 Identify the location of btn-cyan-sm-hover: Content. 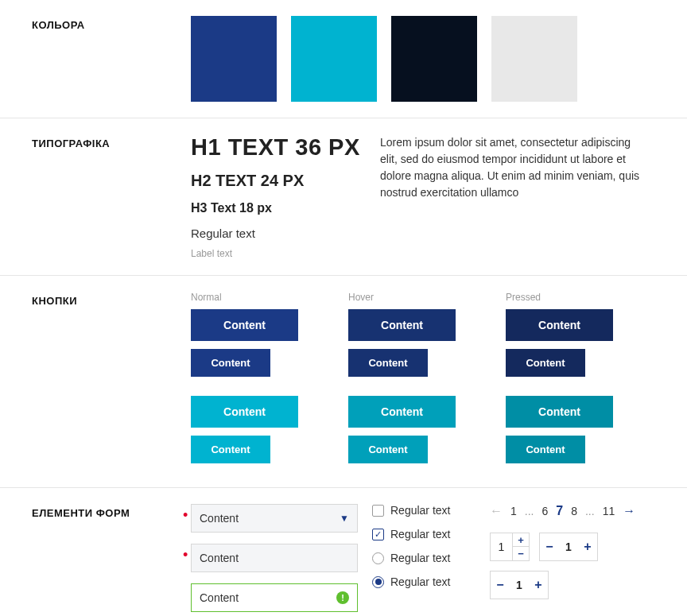
(388, 450).